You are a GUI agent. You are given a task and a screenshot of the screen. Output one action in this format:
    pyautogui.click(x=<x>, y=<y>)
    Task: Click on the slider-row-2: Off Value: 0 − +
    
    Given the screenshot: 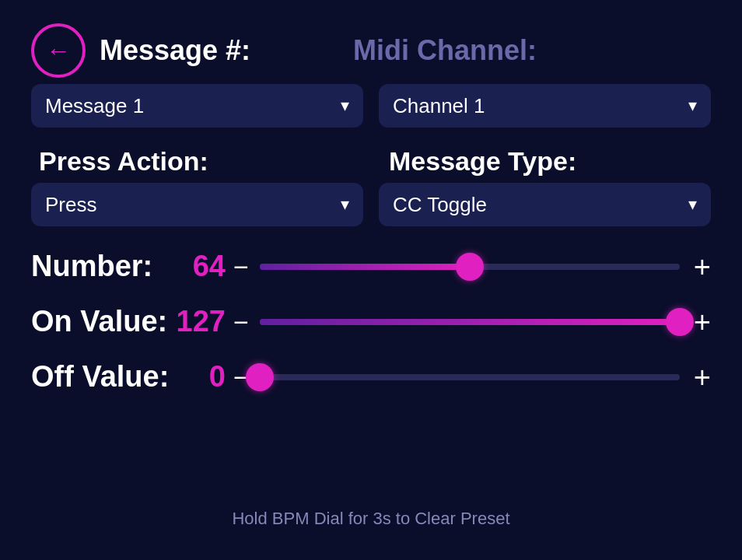 What is the action you would take?
    pyautogui.click(x=371, y=376)
    